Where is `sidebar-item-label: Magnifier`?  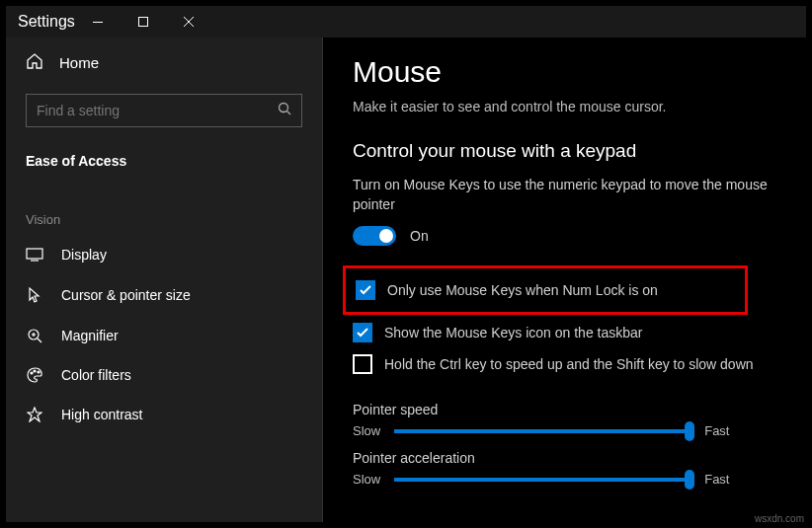 sidebar-item-label: Magnifier is located at coordinates (90, 336).